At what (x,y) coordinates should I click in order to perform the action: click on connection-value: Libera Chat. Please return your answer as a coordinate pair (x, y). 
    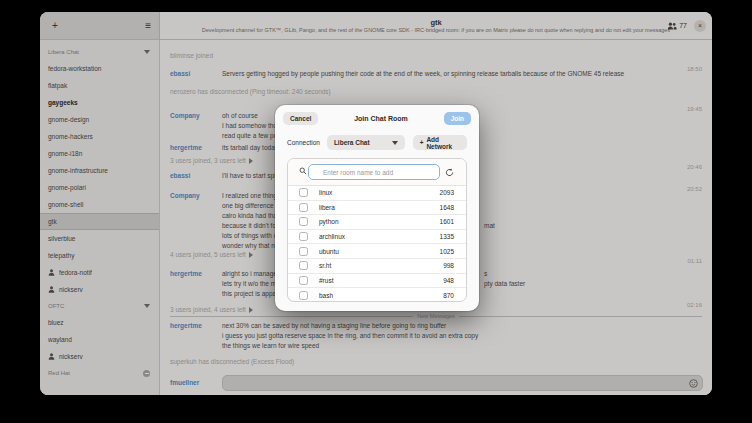
    Looking at the image, I should click on (352, 142).